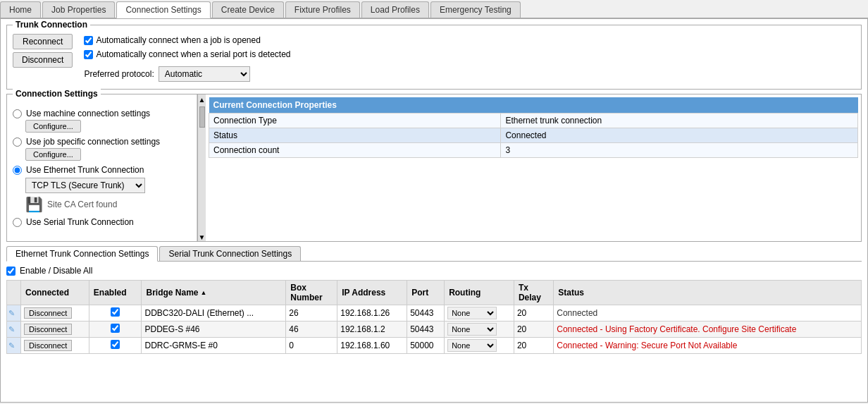  I want to click on tab-create-device: Create Device, so click(248, 10).